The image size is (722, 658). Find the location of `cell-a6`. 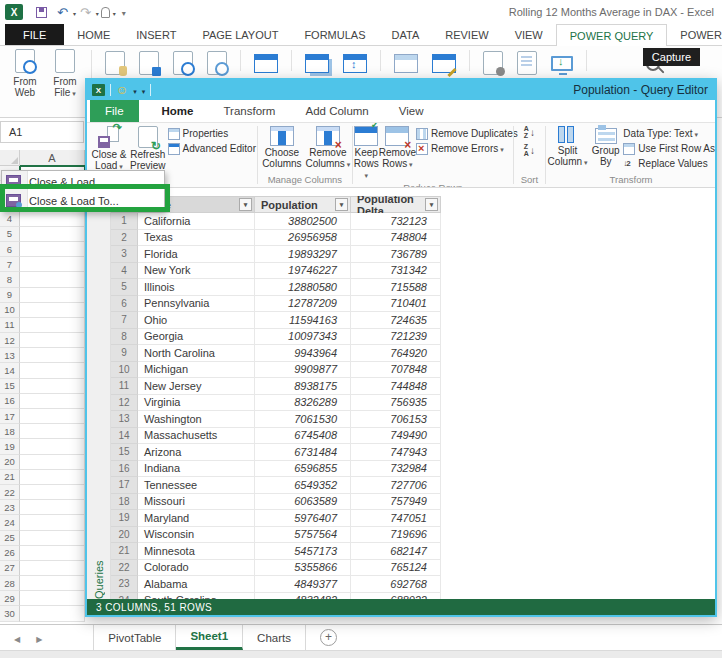

cell-a6 is located at coordinates (52, 250).